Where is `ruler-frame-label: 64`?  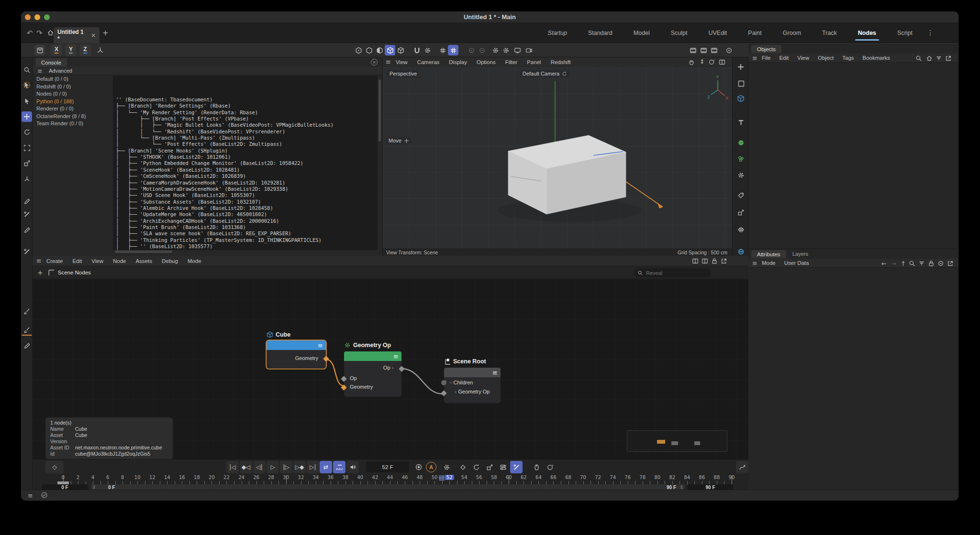
ruler-frame-label: 64 is located at coordinates (539, 477).